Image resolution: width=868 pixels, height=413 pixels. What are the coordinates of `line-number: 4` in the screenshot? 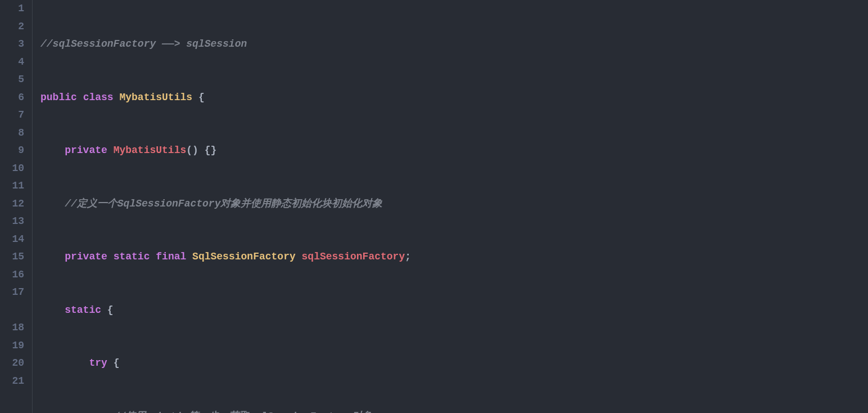 It's located at (12, 62).